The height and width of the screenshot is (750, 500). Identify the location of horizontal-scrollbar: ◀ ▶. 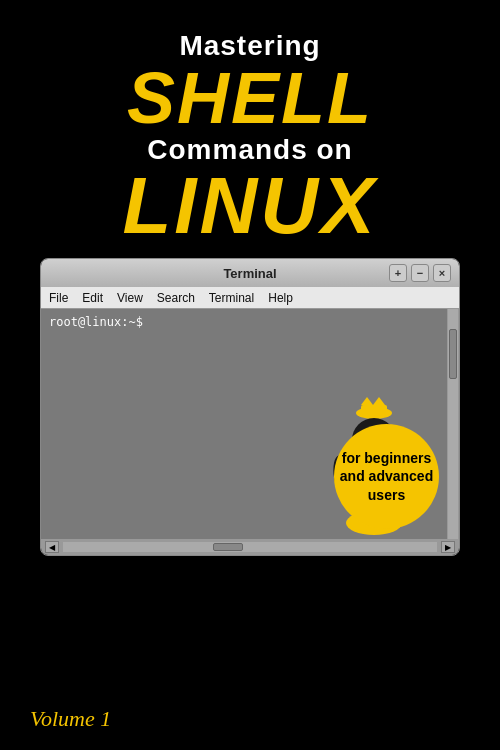
(250, 547).